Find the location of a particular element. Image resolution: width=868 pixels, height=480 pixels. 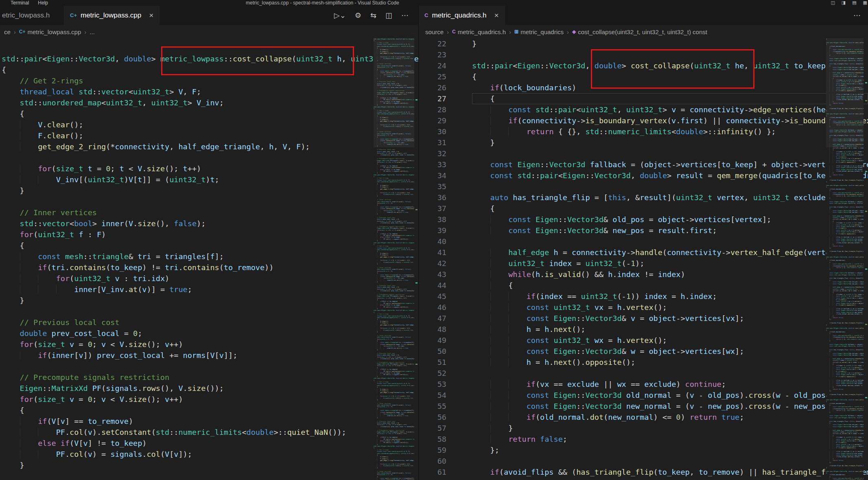

tab-etric_lowpass-h: etric_lowpass.h is located at coordinates (32, 15).